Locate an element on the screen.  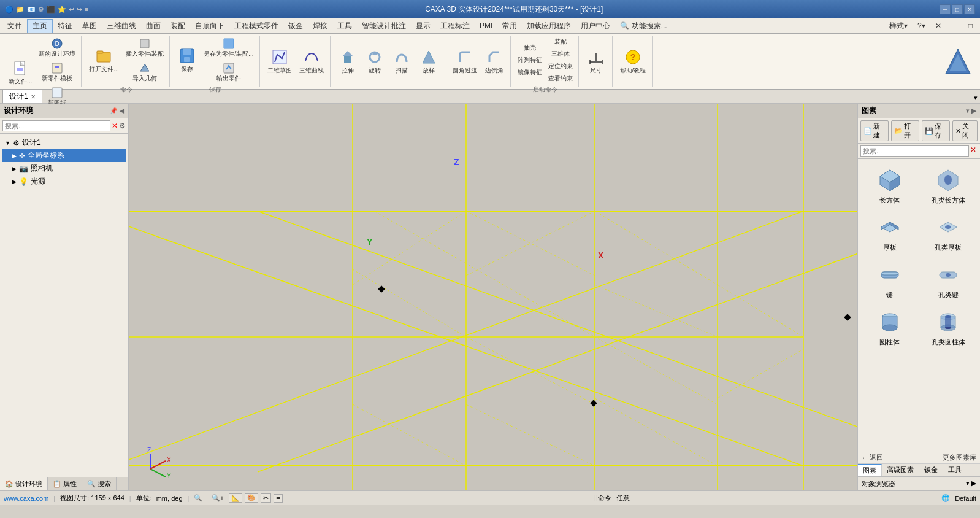
menu-addons: 加载应用程序 is located at coordinates (549, 26).